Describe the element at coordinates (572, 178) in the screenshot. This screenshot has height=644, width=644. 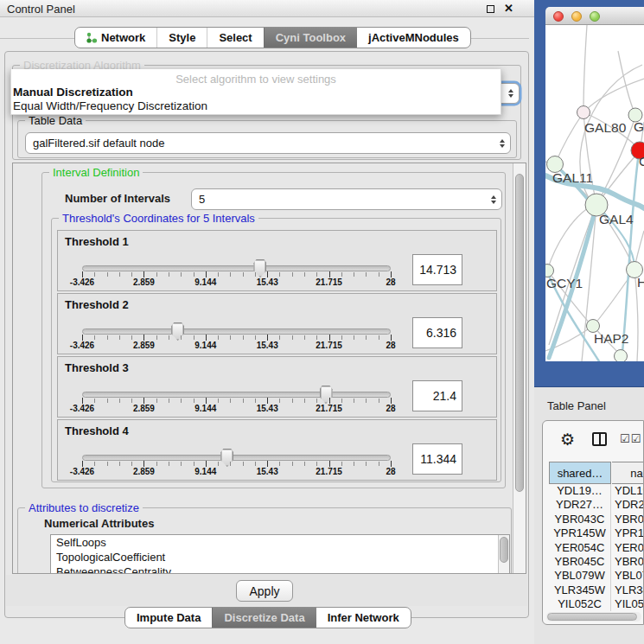
I see `network-node-label: GAL11` at that location.